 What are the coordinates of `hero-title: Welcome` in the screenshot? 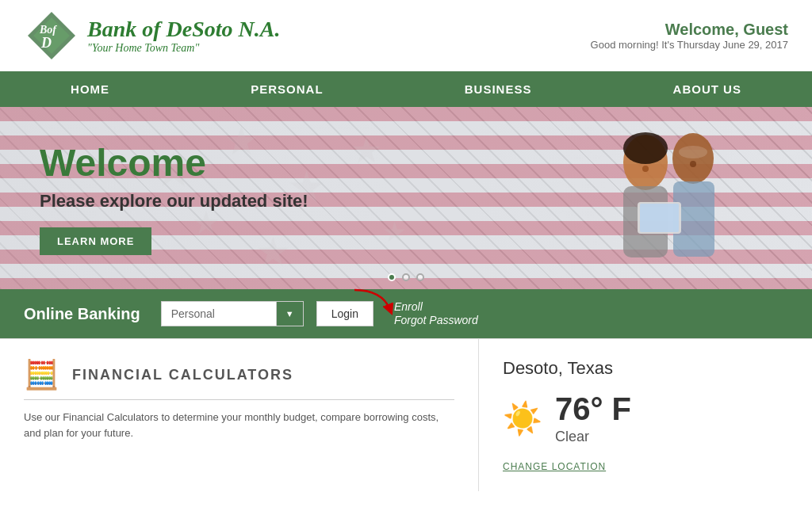 It's located at (174, 163).